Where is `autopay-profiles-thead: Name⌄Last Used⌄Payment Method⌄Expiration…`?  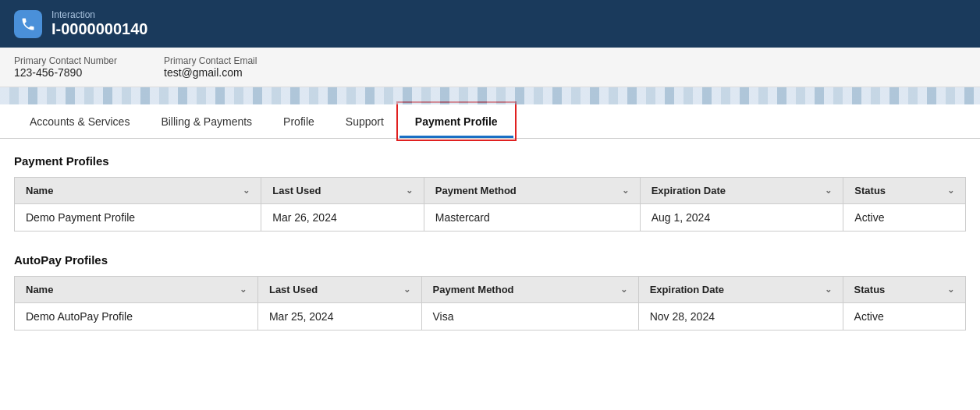 autopay-profiles-thead: Name⌄Last Used⌄Payment Method⌄Expiration… is located at coordinates (490, 290).